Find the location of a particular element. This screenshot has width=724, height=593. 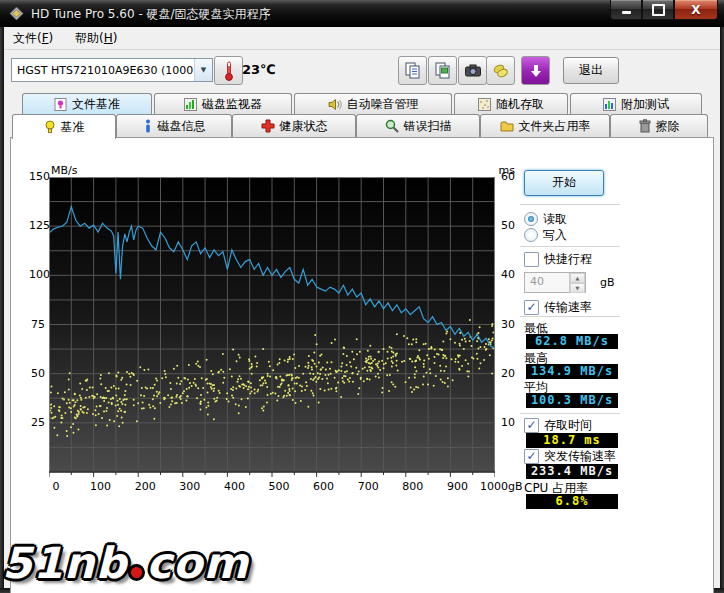

tab-health: 健康状态 is located at coordinates (294, 126).